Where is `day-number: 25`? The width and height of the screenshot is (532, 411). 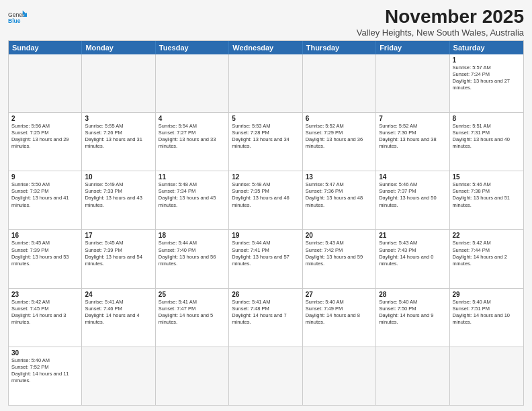 day-number: 25 is located at coordinates (192, 294).